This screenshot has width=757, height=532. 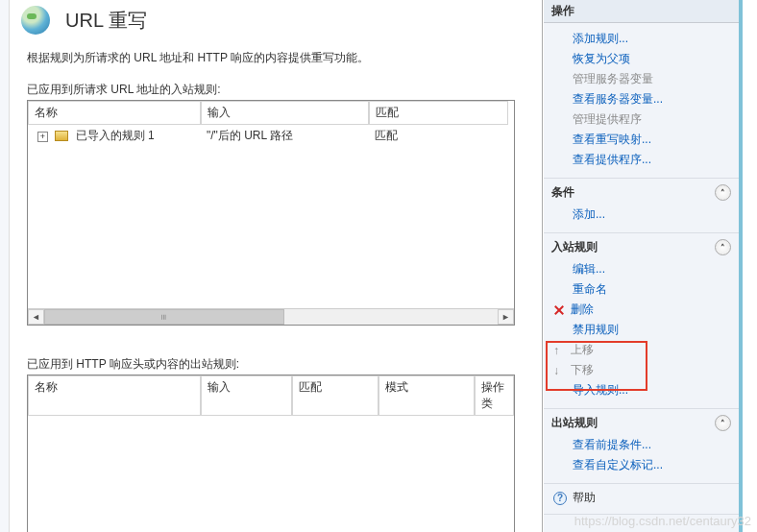 What do you see at coordinates (574, 423) in the screenshot?
I see `outbound-rules-title: 出站规则` at bounding box center [574, 423].